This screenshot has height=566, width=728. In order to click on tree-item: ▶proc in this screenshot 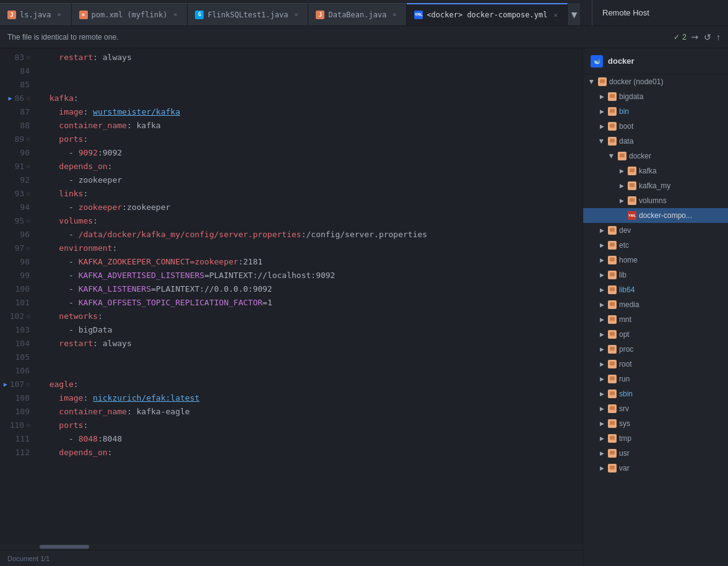, I will do `click(656, 349)`.